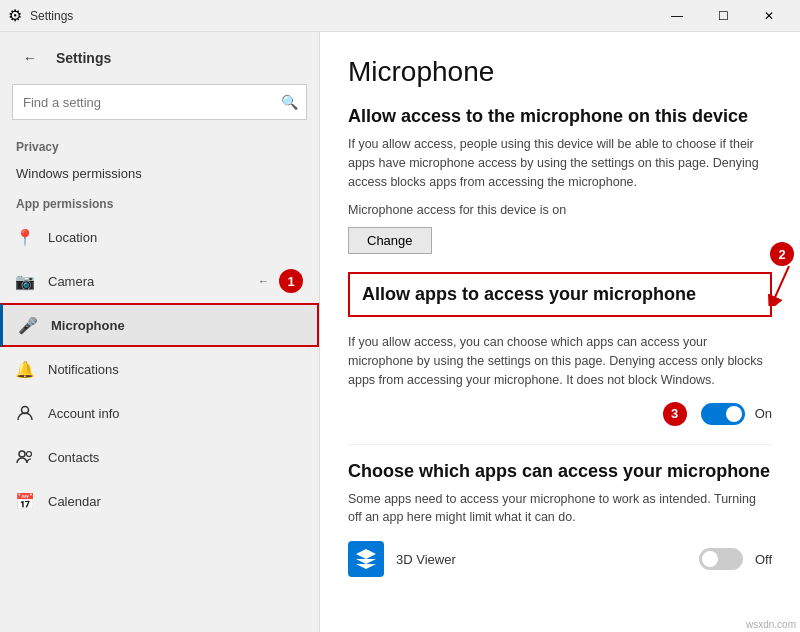  Describe the element at coordinates (560, 163) in the screenshot. I see `allow-access-description: If you allow access, people using this d…` at that location.